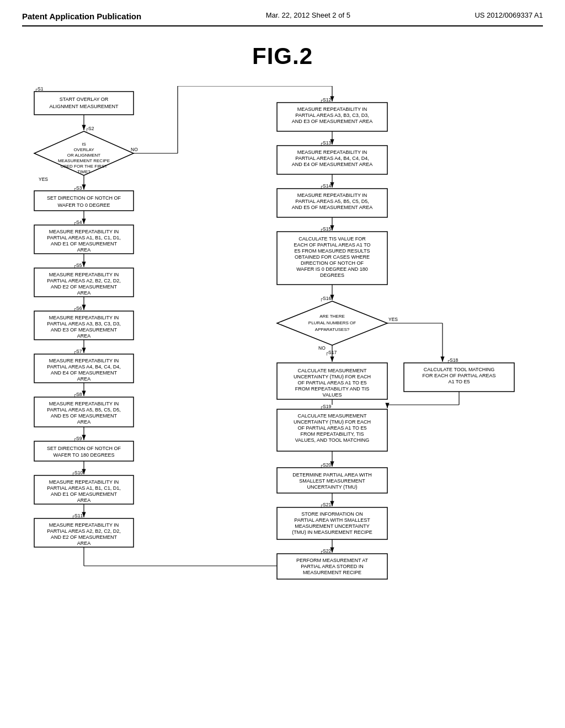  Describe the element at coordinates (332, 239) in the screenshot. I see `svg-text: CALCULATE TIS VALUE FOR` at that location.